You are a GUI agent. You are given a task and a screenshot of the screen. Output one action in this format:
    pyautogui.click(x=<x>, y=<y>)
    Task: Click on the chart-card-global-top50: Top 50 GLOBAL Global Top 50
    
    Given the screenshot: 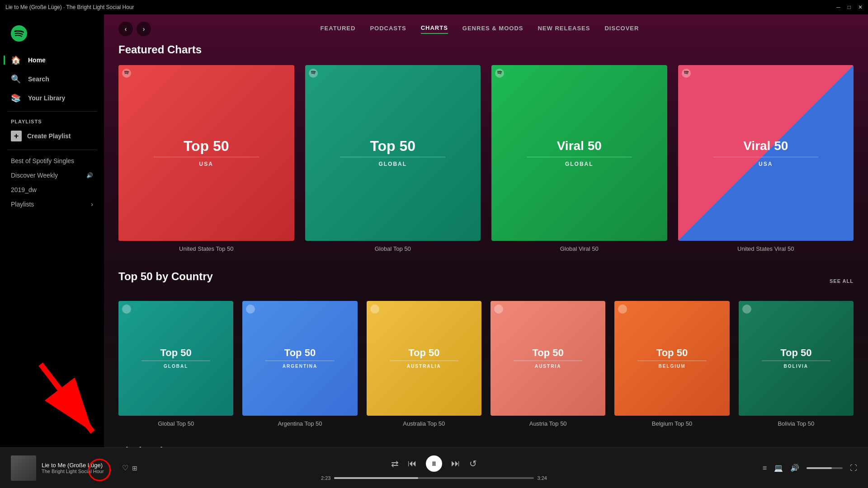 What is the action you would take?
    pyautogui.click(x=393, y=159)
    